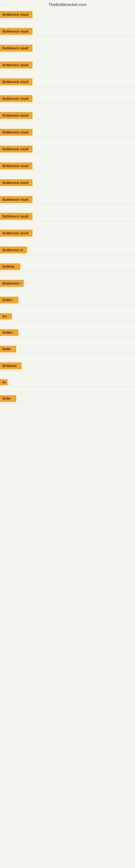 The image size is (135, 868). I want to click on bottleneck-label-5: Bottleneck result, so click(16, 82).